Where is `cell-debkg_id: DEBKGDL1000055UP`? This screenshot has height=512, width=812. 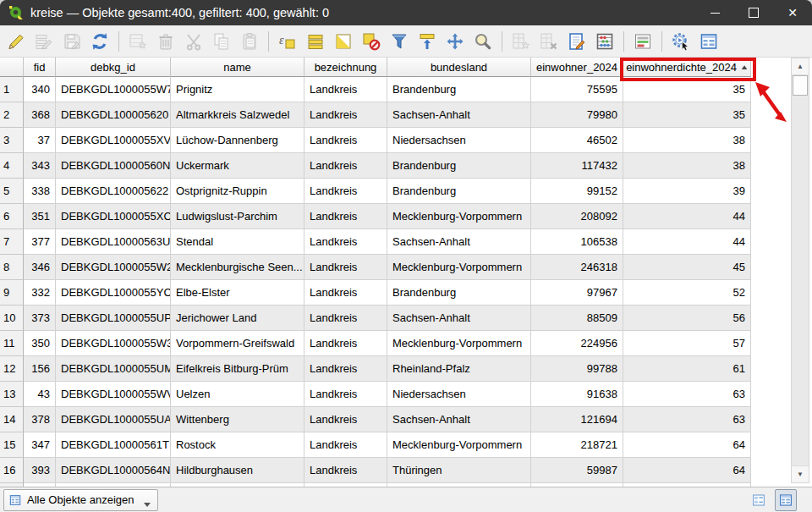
cell-debkg_id: DEBKGDL1000055UP is located at coordinates (113, 318).